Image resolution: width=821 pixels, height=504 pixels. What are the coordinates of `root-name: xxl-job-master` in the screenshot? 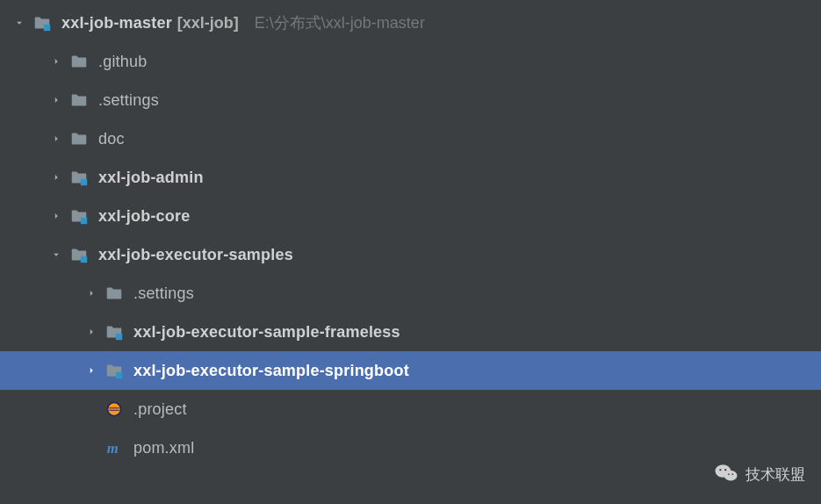 It's located at (117, 23).